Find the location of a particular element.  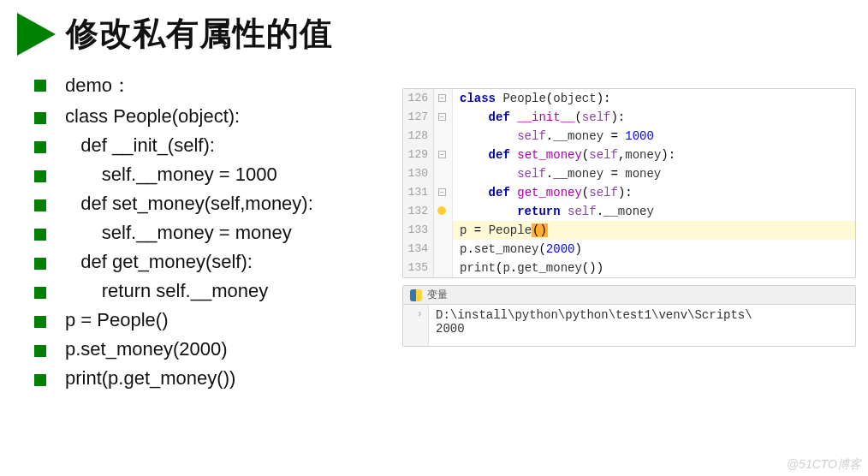

code-line: 128 self.__money = 1000 is located at coordinates (629, 136).